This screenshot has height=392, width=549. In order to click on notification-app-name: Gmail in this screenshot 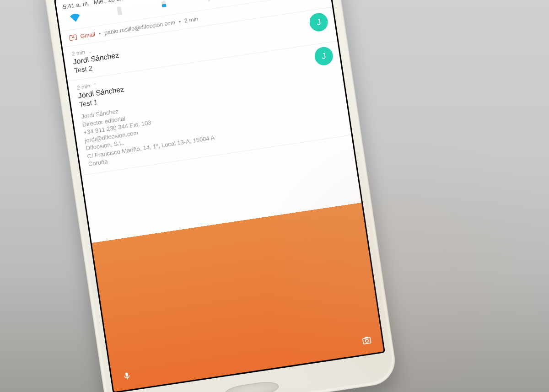, I will do `click(88, 36)`.